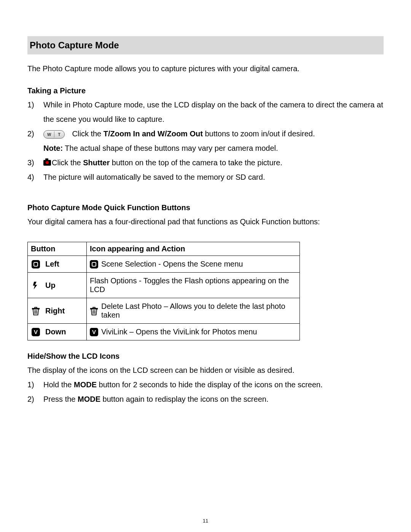 The height and width of the screenshot is (532, 411). Describe the element at coordinates (164, 286) in the screenshot. I see `table-row: Up Flash Options - Toggles the Flash opt…` at that location.